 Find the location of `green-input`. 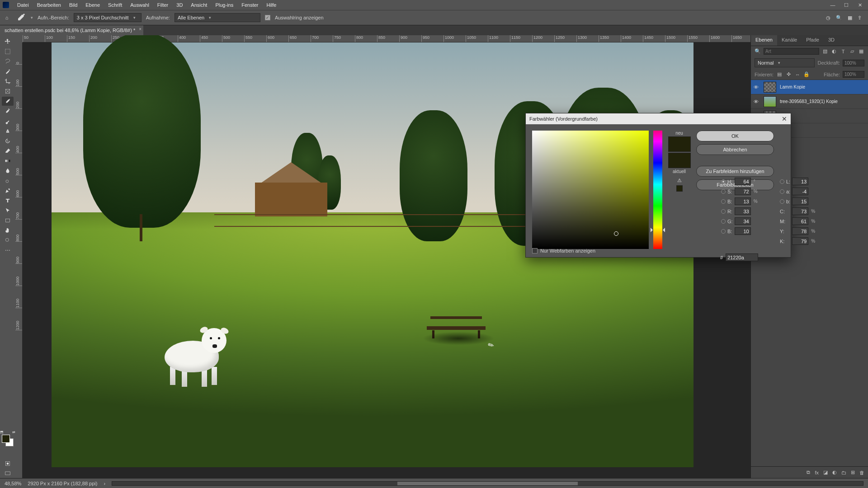

green-input is located at coordinates (743, 221).